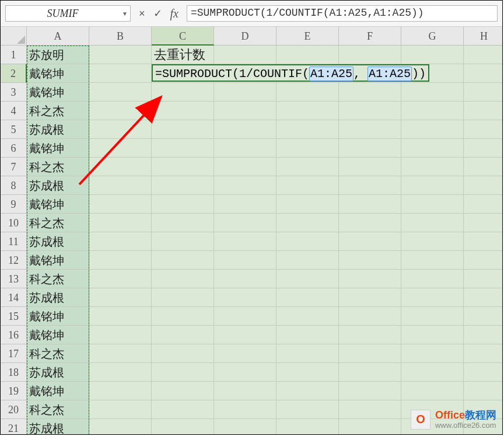  What do you see at coordinates (308, 316) in the screenshot?
I see `cell-E15` at bounding box center [308, 316].